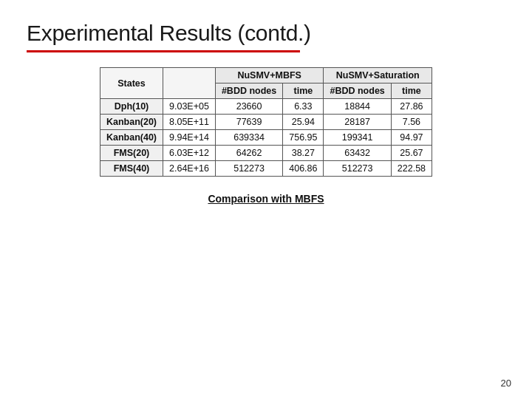  I want to click on table-row: Dph(10)9.03E+05236606.331884427.86, so click(266, 106).